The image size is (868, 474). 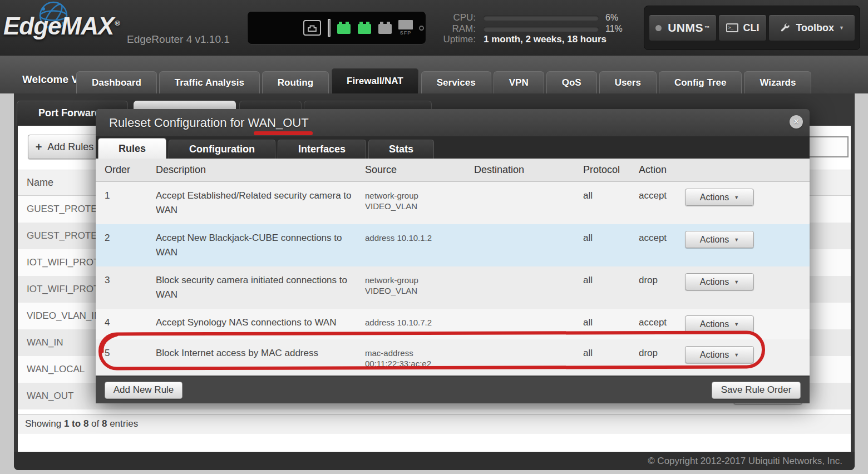 I want to click on ram-progress-bar, so click(x=541, y=29).